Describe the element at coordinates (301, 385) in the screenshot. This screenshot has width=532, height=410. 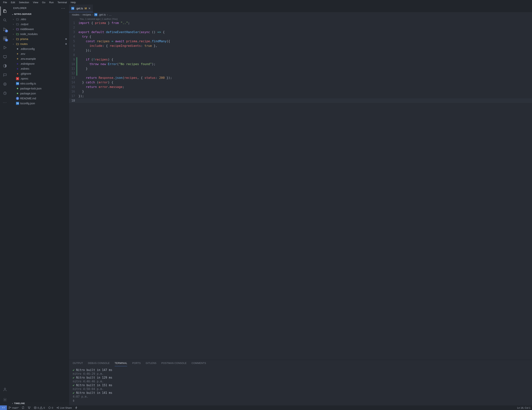
I see `terminal-line: ✔ Nitro built in 151 ms` at that location.